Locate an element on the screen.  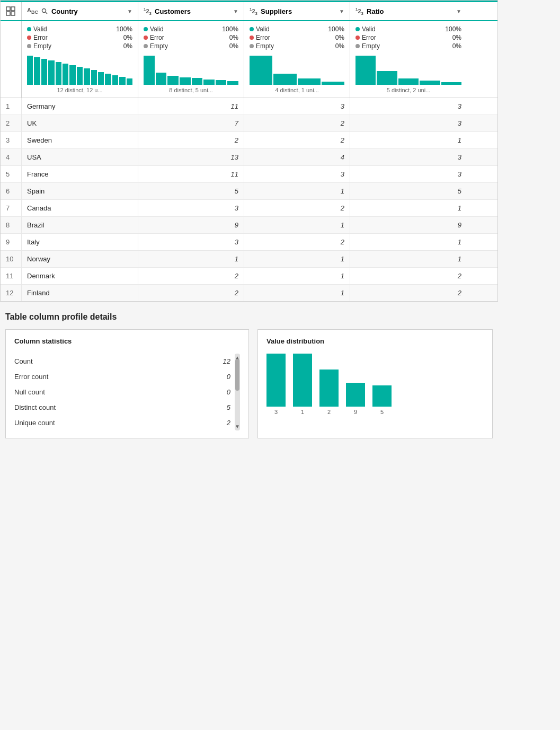
table-row: 4 USA 13 4 3 is located at coordinates (249, 157).